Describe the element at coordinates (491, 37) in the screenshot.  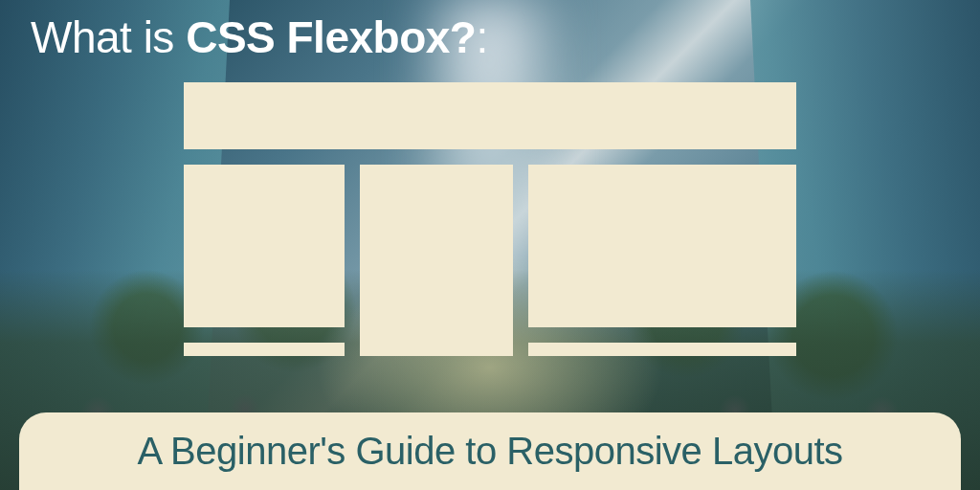
I see `page-title: What is CSS Flexbox?:` at that location.